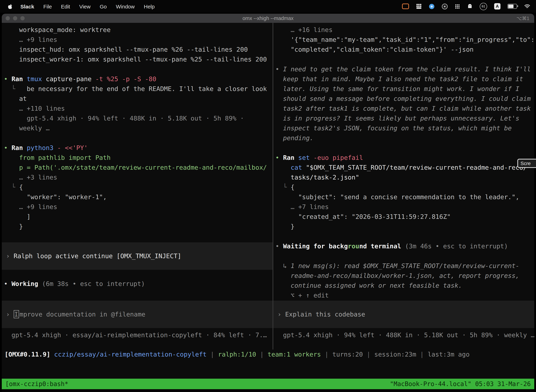  What do you see at coordinates (138, 335) in the screenshot?
I see `left-model-status-line: gpt-5.4 xhigh · essay/ai-reimplementatio…` at bounding box center [138, 335].